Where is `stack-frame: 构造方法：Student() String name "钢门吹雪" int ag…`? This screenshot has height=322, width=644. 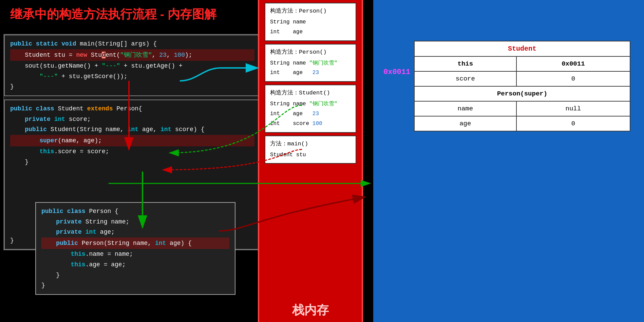
stack-frame: 构造方法：Student() String name "钢门吹雪" int ag… is located at coordinates (310, 109).